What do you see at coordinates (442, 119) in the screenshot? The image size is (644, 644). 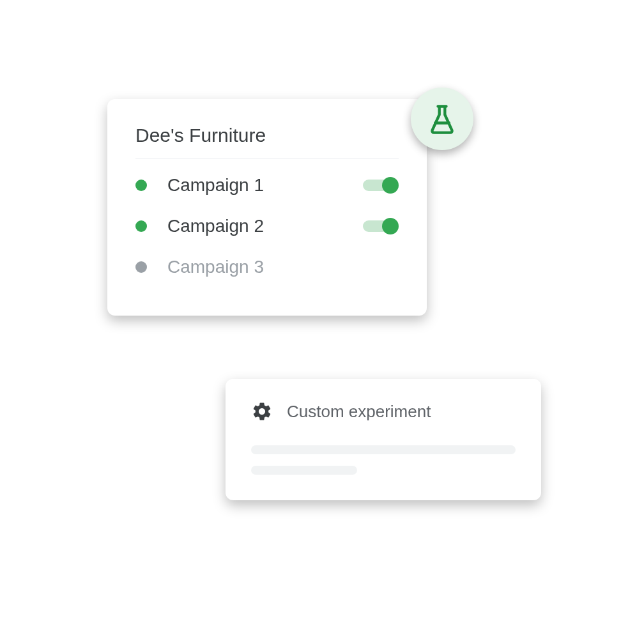 I see `experiment-badge` at bounding box center [442, 119].